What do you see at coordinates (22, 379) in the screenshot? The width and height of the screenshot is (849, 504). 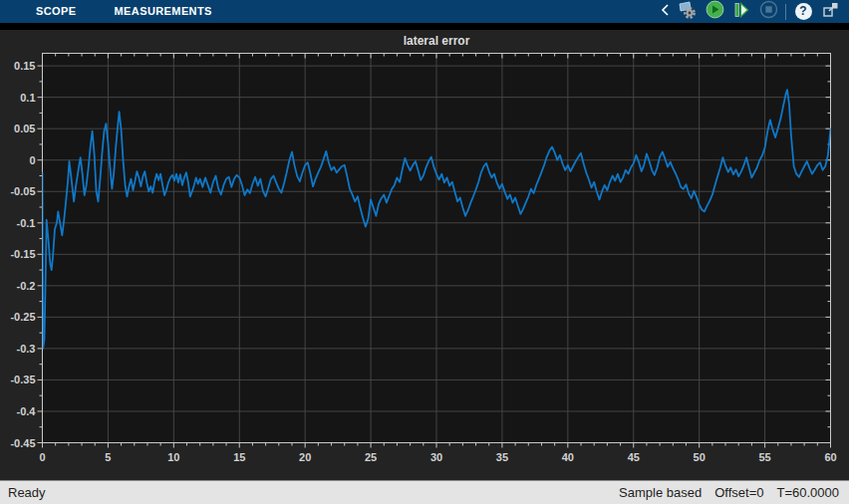 I see `svg-text: -0.35` at bounding box center [22, 379].